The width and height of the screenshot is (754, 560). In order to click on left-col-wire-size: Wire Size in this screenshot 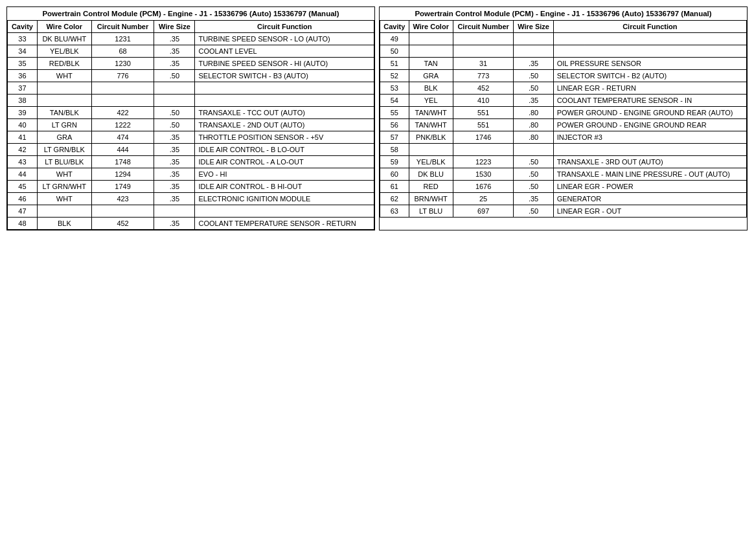, I will do `click(175, 27)`.